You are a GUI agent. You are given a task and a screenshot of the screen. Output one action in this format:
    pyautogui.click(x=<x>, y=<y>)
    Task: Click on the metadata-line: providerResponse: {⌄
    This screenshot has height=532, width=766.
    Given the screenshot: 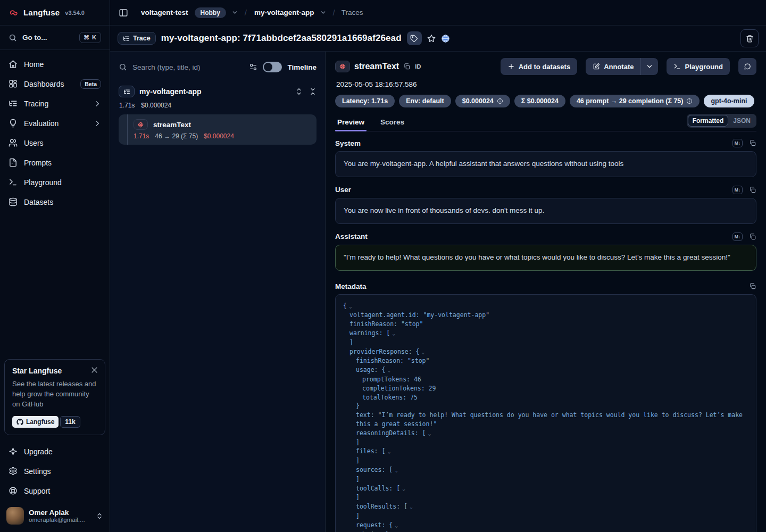 What is the action you would take?
    pyautogui.click(x=546, y=352)
    